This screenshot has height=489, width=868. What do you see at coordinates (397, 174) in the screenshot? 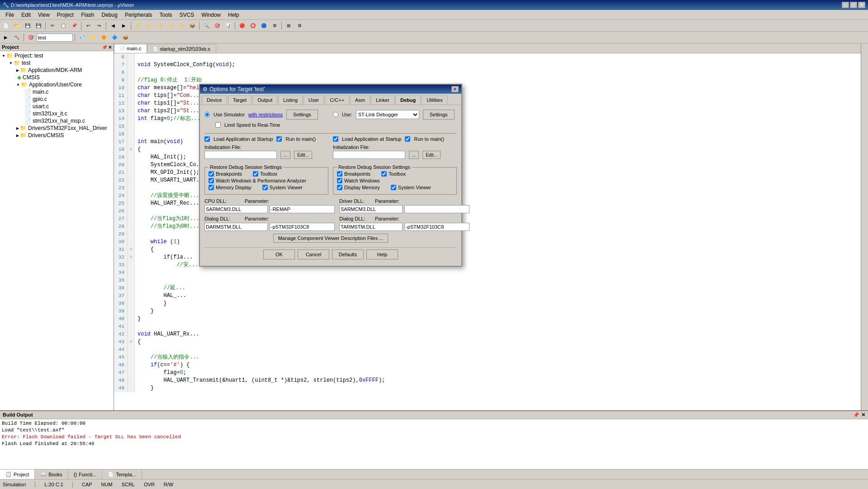
I see `right-toolbox-label: Toolbox` at bounding box center [397, 174].